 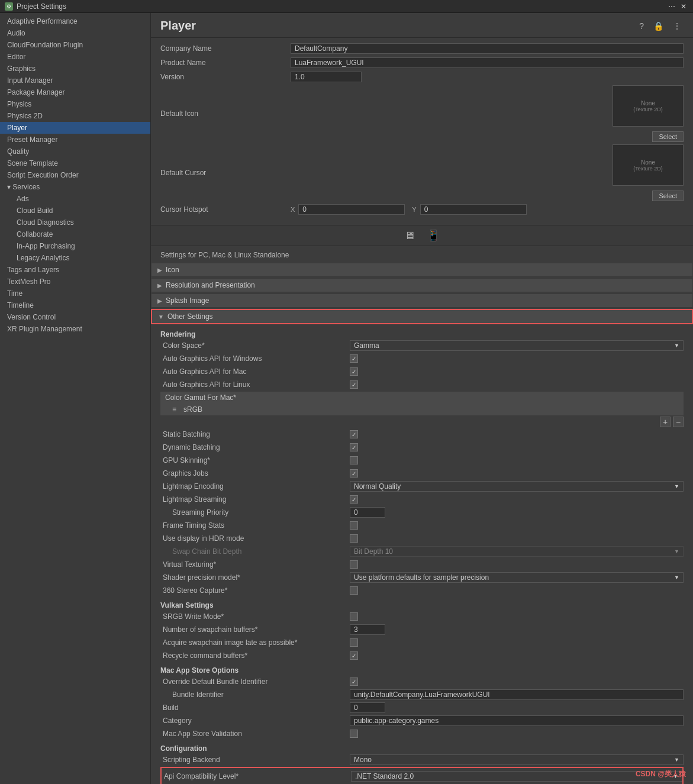 What do you see at coordinates (684, 7) in the screenshot?
I see `close-button: ✕` at bounding box center [684, 7].